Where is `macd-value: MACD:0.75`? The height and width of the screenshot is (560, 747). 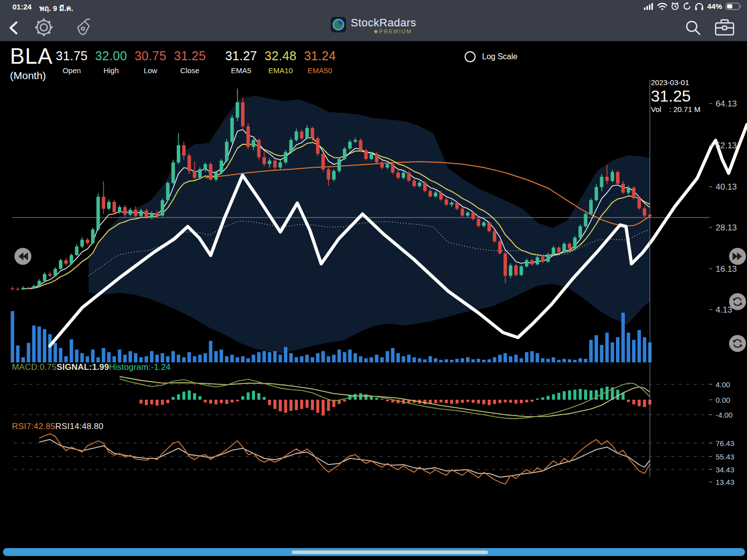
macd-value: MACD:0.75 is located at coordinates (34, 367).